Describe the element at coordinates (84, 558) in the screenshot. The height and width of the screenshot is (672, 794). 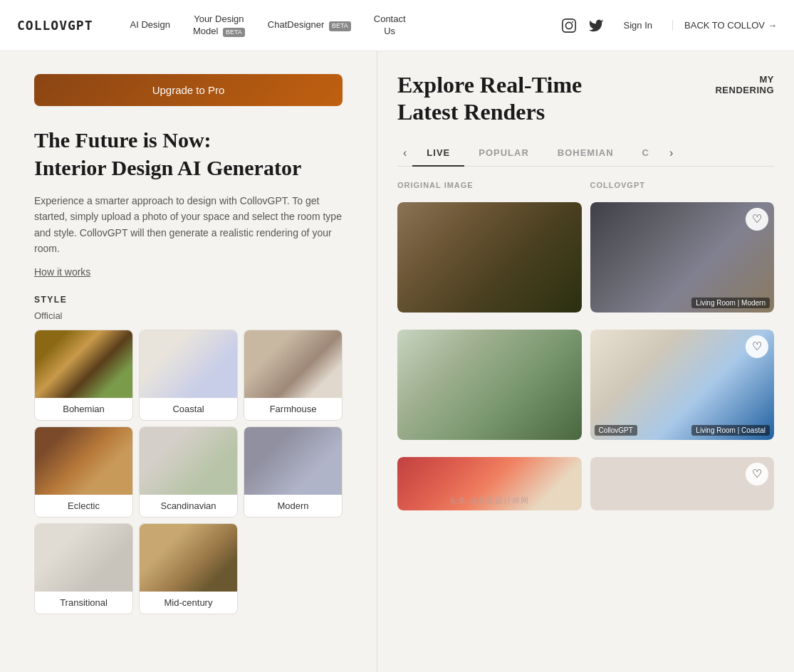
I see `style-image-transitional` at that location.